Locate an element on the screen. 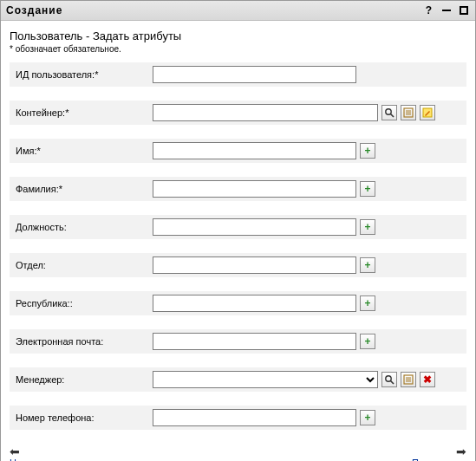 The width and height of the screenshot is (476, 461). label-user-id: ИД пользователя:* is located at coordinates (83, 75).